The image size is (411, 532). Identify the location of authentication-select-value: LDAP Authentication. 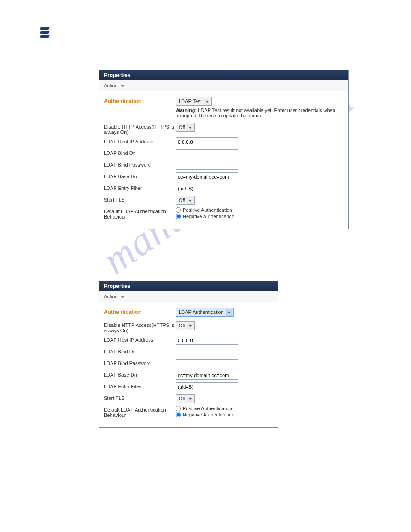
(201, 312).